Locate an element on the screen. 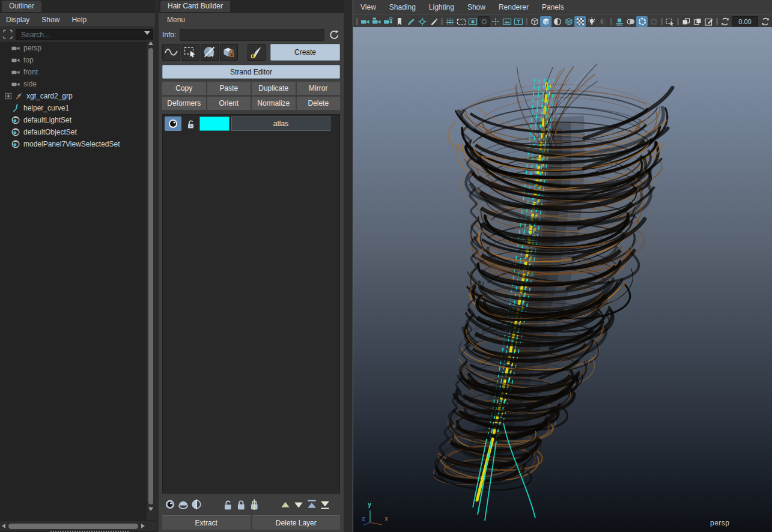 The height and width of the screenshot is (532, 772). hscroll-thumb is located at coordinates (73, 526).